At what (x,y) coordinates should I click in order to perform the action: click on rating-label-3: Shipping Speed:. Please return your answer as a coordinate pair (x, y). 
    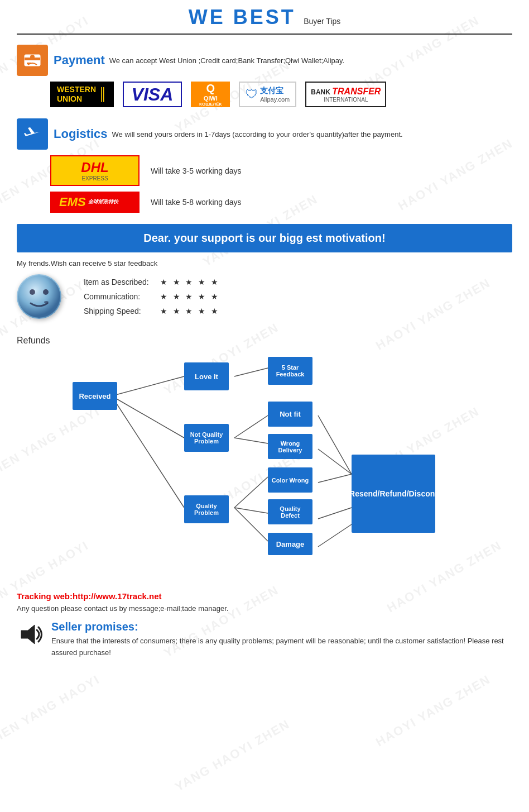
    Looking at the image, I should click on (116, 311).